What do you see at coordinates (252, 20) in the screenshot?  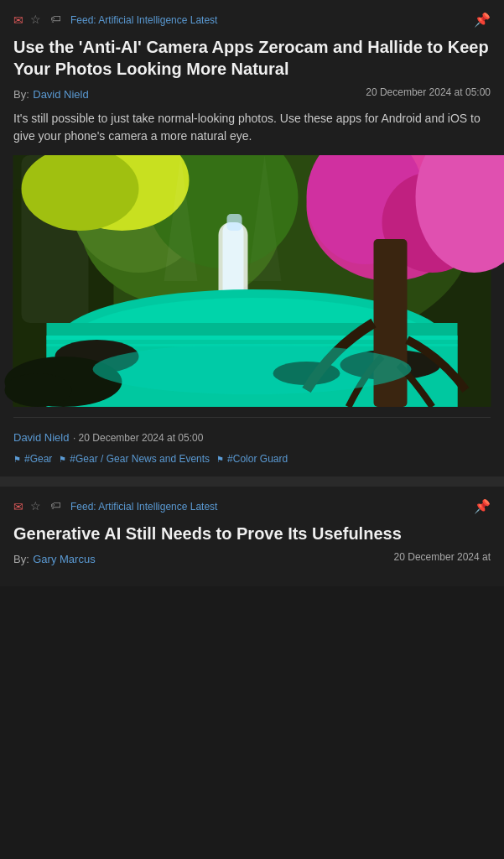 I see `article-meta-top: ✉ ☆ 🏷 Feed: Artificial Intelligence Late…` at bounding box center [252, 20].